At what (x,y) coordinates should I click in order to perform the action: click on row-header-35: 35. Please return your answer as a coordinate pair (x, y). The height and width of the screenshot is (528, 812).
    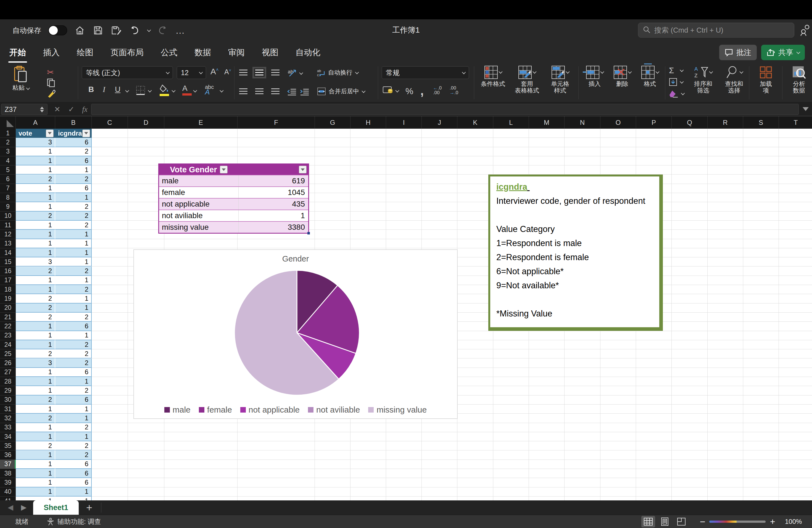
    Looking at the image, I should click on (8, 446).